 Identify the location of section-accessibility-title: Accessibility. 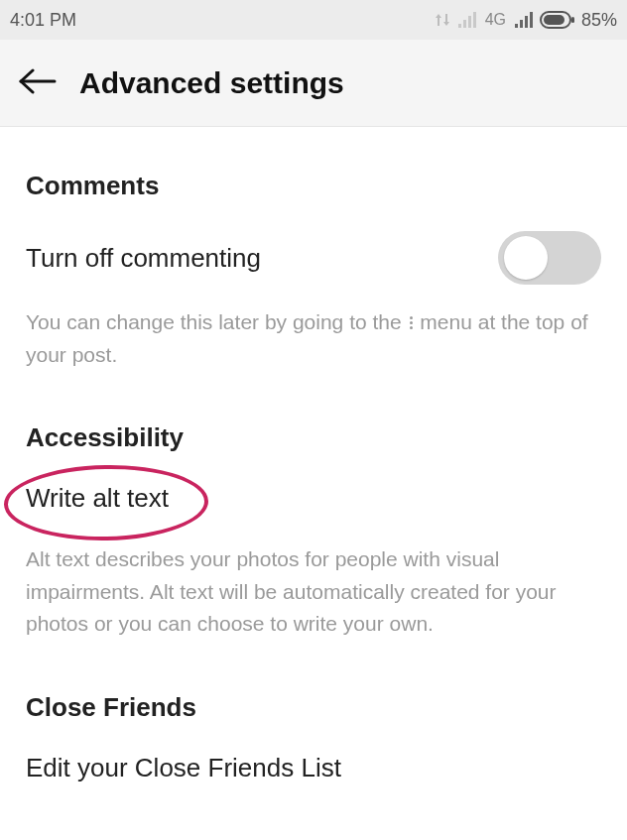
(314, 438).